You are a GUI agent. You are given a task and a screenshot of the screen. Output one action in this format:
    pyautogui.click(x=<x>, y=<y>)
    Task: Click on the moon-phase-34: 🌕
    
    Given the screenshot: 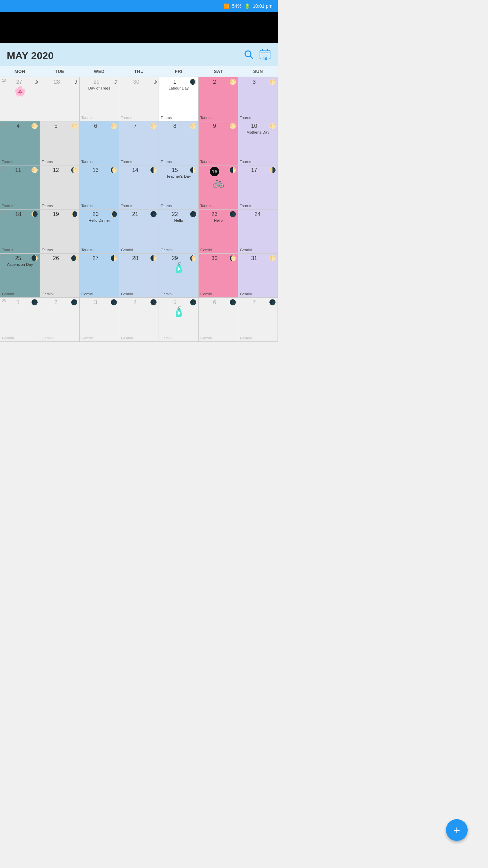 What is the action you would take?
    pyautogui.click(x=272, y=258)
    